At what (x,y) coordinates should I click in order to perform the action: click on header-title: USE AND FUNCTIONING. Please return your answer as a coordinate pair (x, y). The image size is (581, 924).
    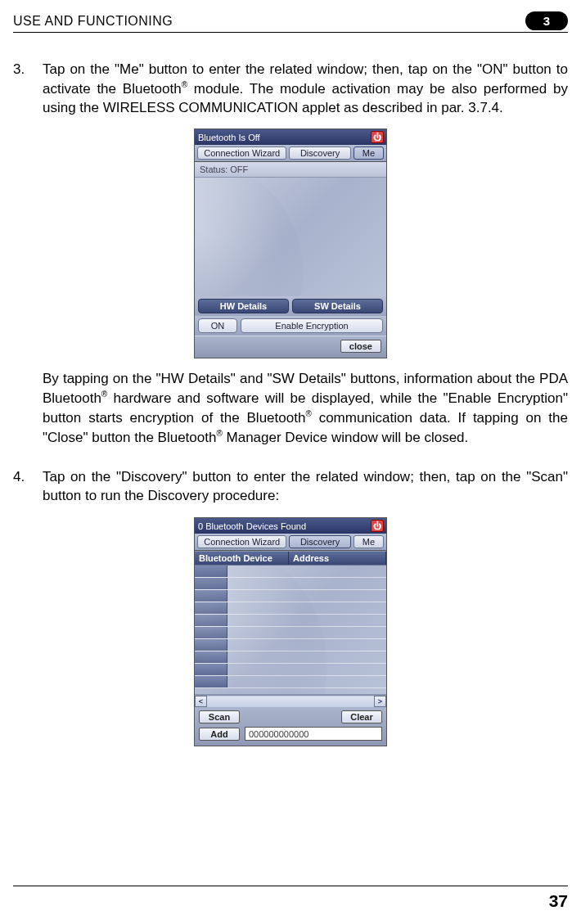
    Looking at the image, I should click on (93, 21).